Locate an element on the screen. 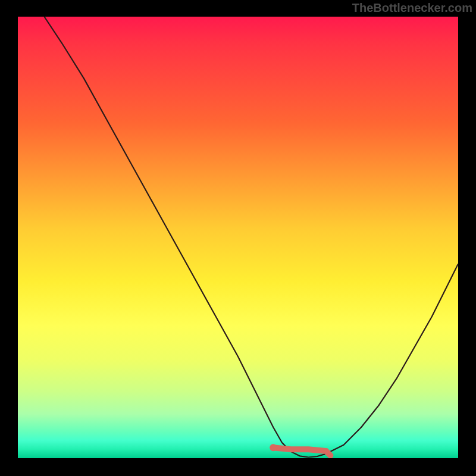  highlight-start-dot is located at coordinates (273, 447).